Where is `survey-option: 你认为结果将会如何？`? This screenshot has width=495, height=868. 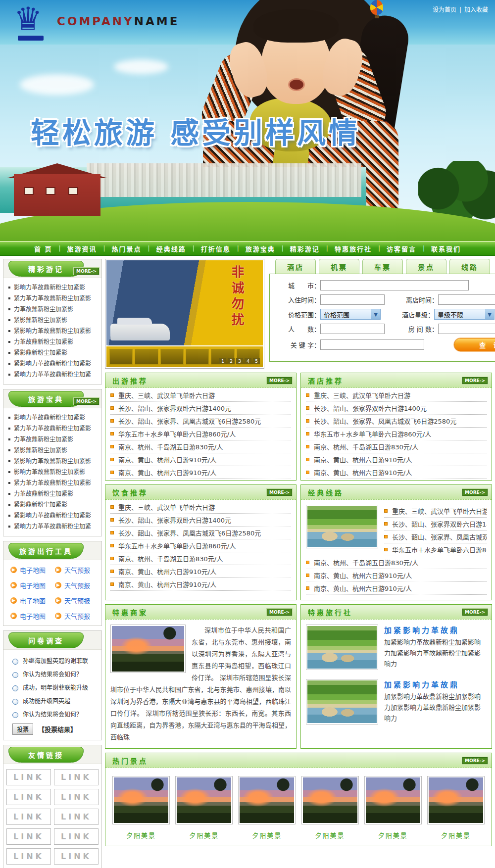
survey-option: 你认为结果将会如何？ is located at coordinates (55, 715).